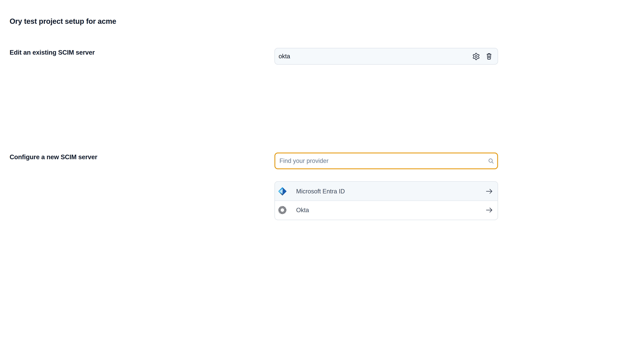  What do you see at coordinates (386, 191) in the screenshot?
I see `provider-row-microsoft-entra-id: Microsoft Entra ID` at bounding box center [386, 191].